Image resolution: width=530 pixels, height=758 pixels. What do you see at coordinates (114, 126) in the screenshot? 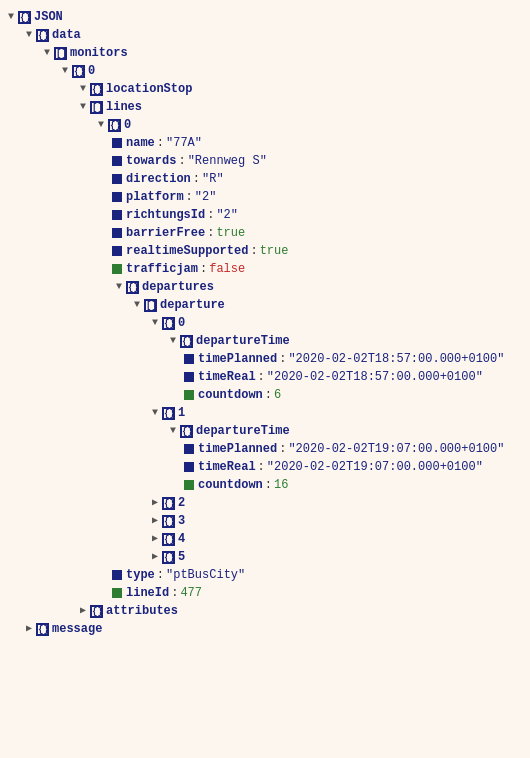
I see `lines0-obj-icon: {}` at bounding box center [114, 126].